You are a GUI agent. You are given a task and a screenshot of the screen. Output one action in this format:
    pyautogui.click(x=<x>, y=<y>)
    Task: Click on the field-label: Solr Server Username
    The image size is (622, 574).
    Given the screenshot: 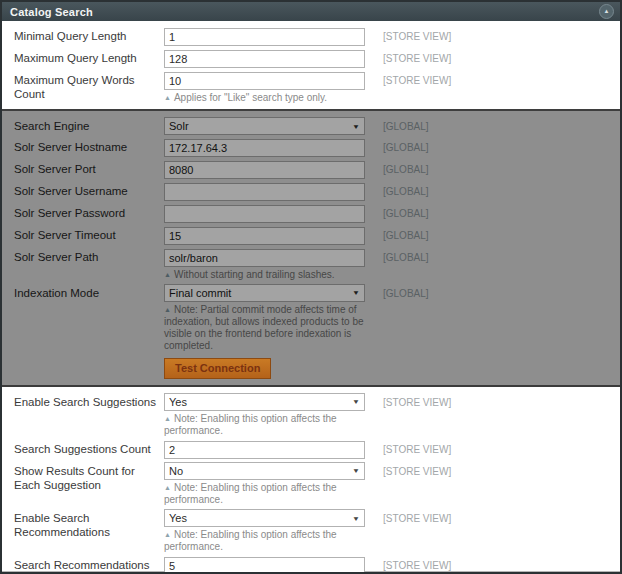 What is the action you would take?
    pyautogui.click(x=89, y=190)
    